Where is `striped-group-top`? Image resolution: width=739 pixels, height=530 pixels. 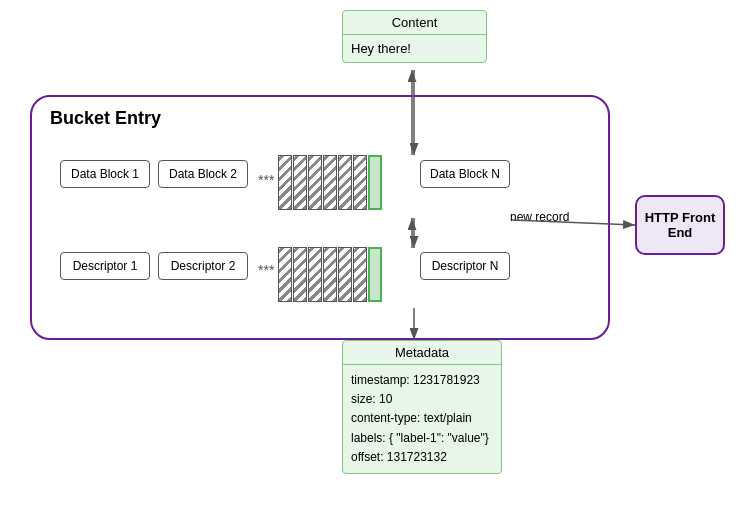 striped-group-top is located at coordinates (330, 182).